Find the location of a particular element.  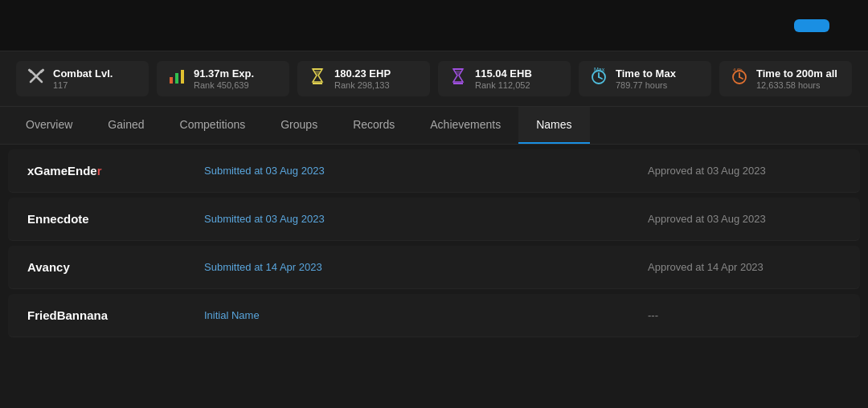

stat-icon-5: 4.6b is located at coordinates (739, 79).